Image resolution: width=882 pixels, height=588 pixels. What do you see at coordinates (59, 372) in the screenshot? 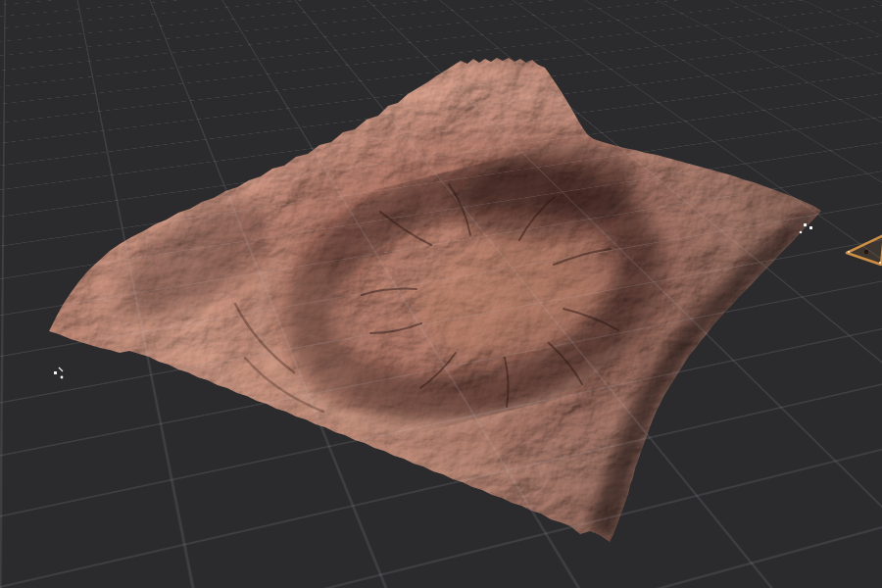
I see `ground-marker-left` at bounding box center [59, 372].